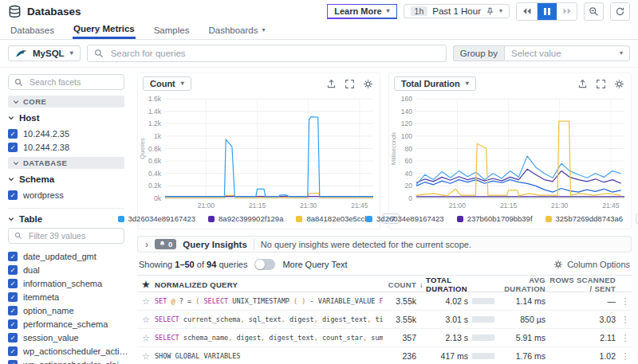 The height and width of the screenshot is (364, 638). Describe the element at coordinates (66, 323) in the screenshot. I see `facet-checkbox-performance-schema: ✓performance_schema` at that location.